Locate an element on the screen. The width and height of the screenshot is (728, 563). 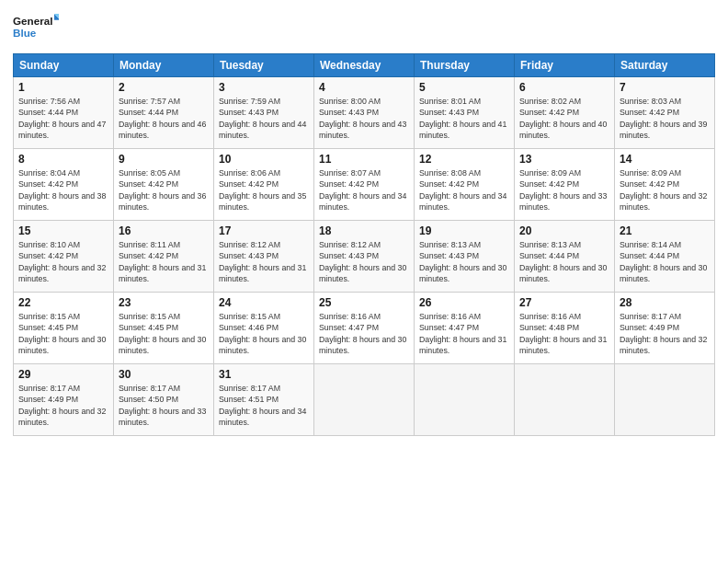
page-header: General Blue is located at coordinates (364, 28).